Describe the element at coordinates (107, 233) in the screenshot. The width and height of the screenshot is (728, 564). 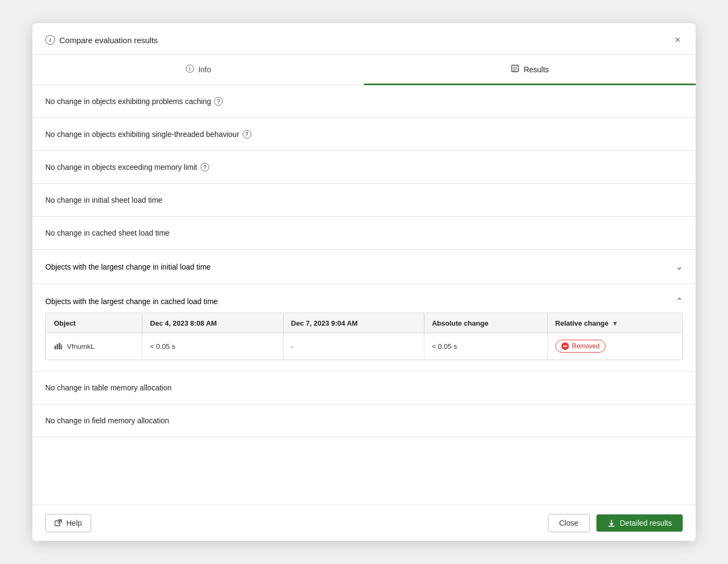
I see `section-cached-sheet-load-text: No change in cached sheet load time` at that location.